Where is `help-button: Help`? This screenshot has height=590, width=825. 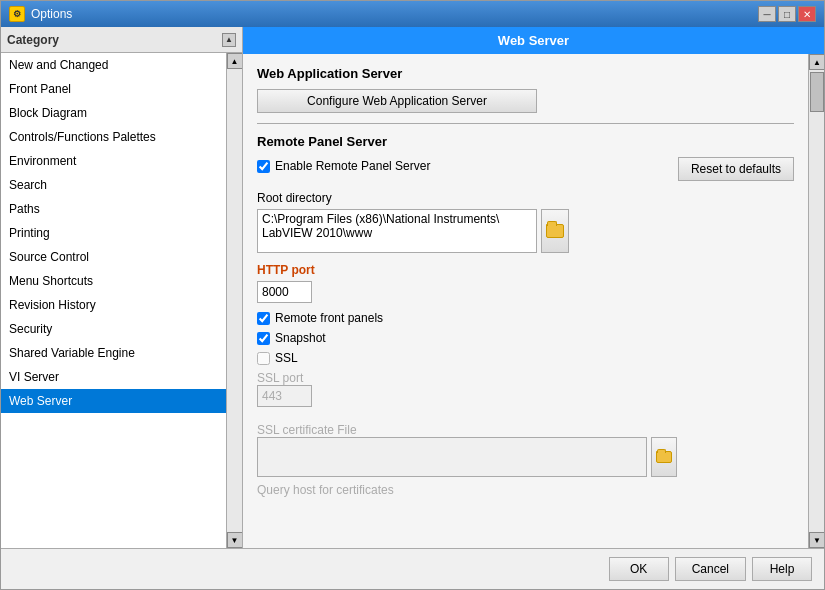
help-button: Help is located at coordinates (782, 569).